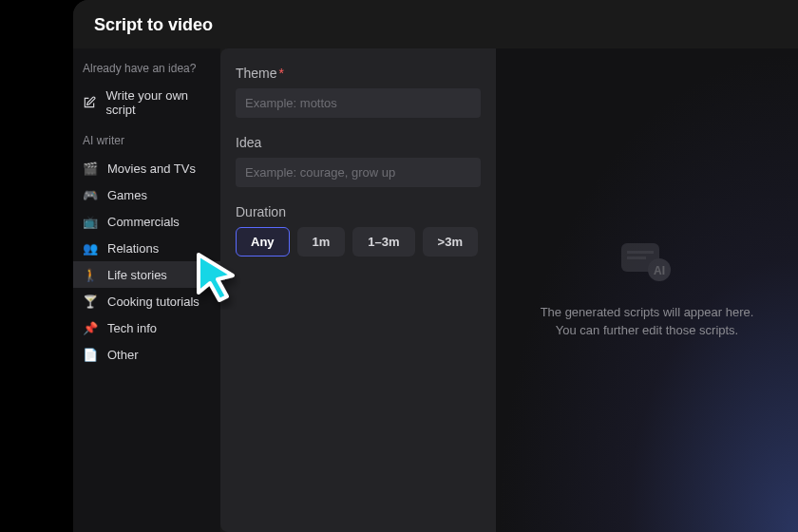 Image resolution: width=798 pixels, height=532 pixels. I want to click on duration-1-3m-button: 1–3m, so click(384, 241).